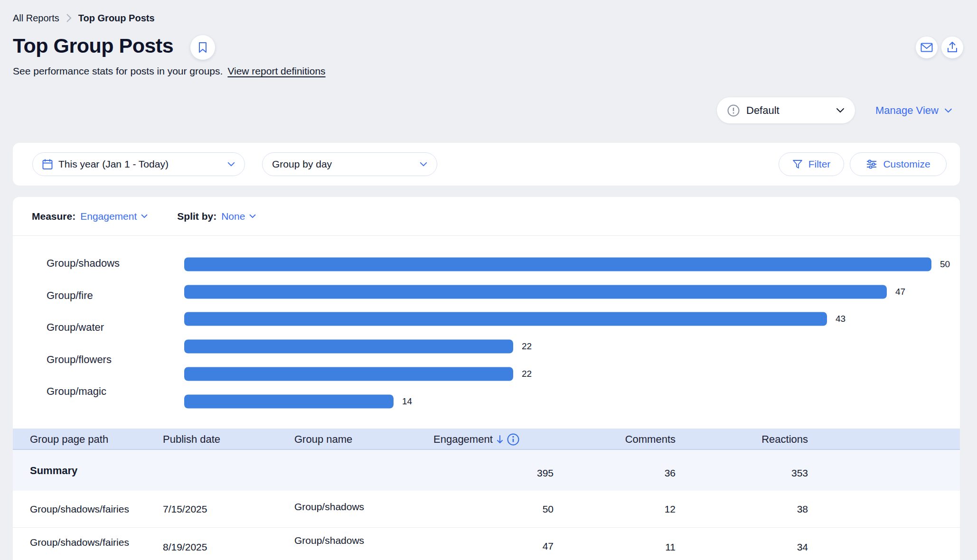  I want to click on header-actions, so click(939, 47).